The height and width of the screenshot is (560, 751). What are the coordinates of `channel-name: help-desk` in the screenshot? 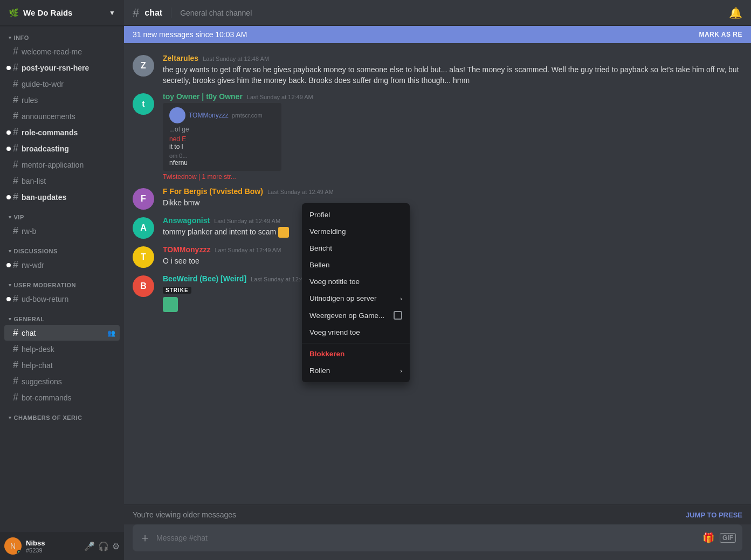 It's located at (38, 349).